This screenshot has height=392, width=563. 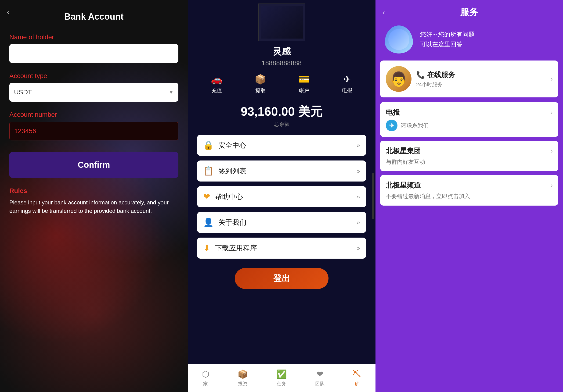 What do you see at coordinates (358, 222) in the screenshot?
I see `chevron-right-icon-4: »` at bounding box center [358, 222].